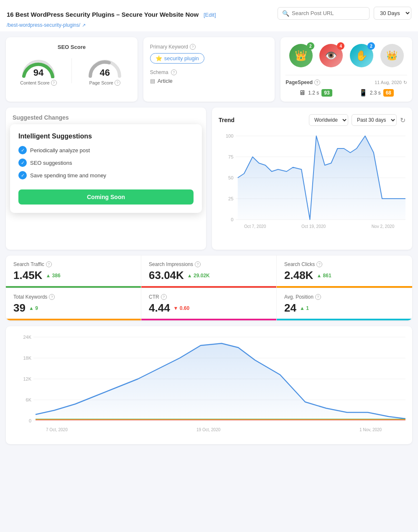 This screenshot has height=532, width=418. What do you see at coordinates (106, 163) in the screenshot?
I see `overlay-item-2: ✓ SEO suggestions` at bounding box center [106, 163].